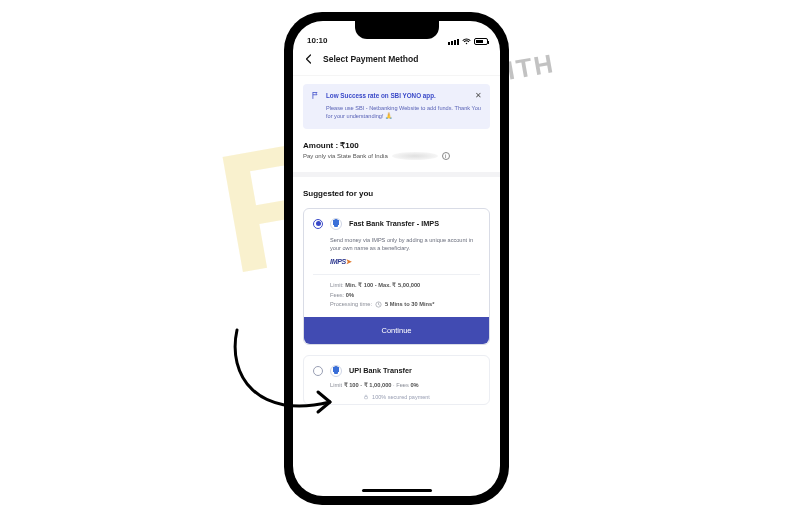 The width and height of the screenshot is (793, 528). I want to click on home-indicator, so click(397, 490).